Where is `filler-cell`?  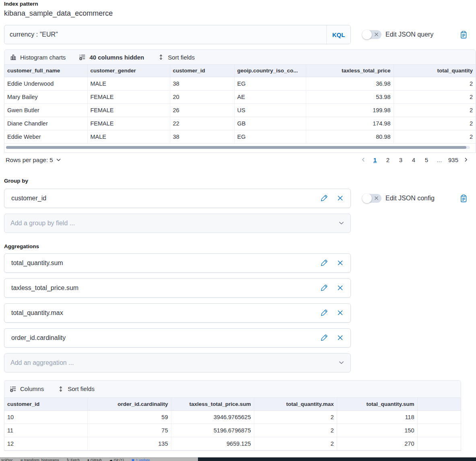 filler-cell is located at coordinates (439, 430).